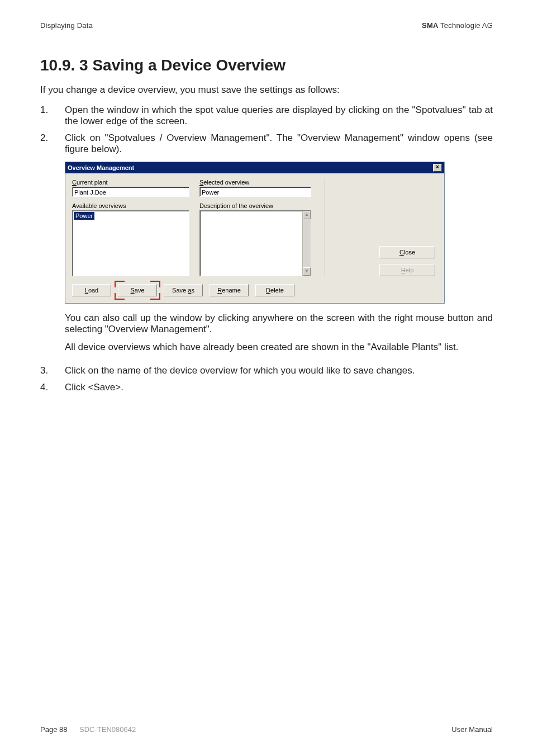 Image resolution: width=533 pixels, height=756 pixels. I want to click on step-number: 3., so click(53, 371).